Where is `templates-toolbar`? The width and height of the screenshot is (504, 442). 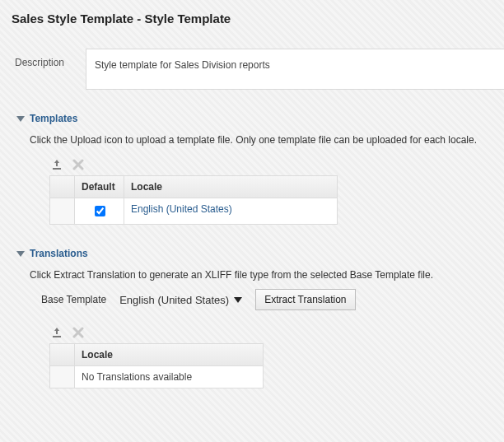
templates-toolbar is located at coordinates (277, 165).